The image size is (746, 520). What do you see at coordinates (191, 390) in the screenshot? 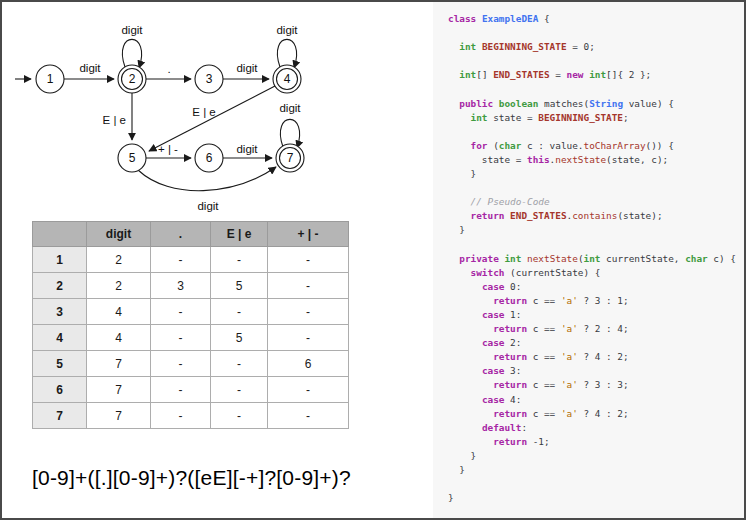
I see `table-row: 6 7 - - -` at bounding box center [191, 390].